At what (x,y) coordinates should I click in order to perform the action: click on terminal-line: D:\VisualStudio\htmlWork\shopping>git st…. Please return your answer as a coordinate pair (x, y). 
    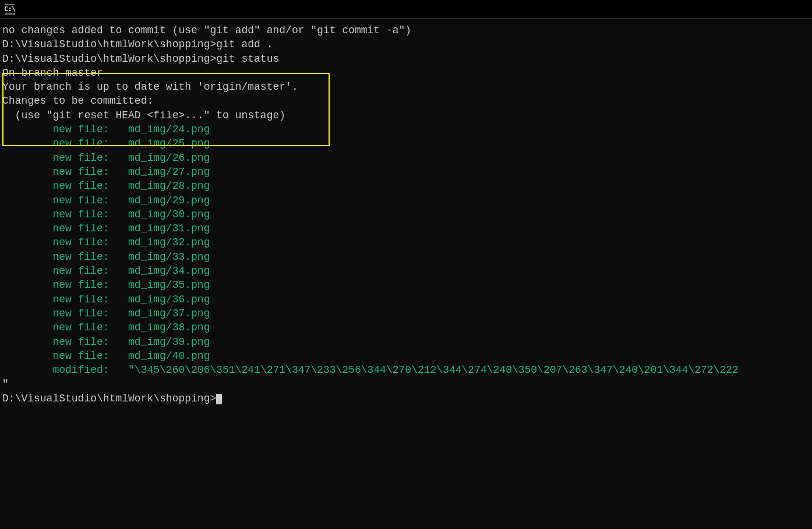
    Looking at the image, I should click on (406, 59).